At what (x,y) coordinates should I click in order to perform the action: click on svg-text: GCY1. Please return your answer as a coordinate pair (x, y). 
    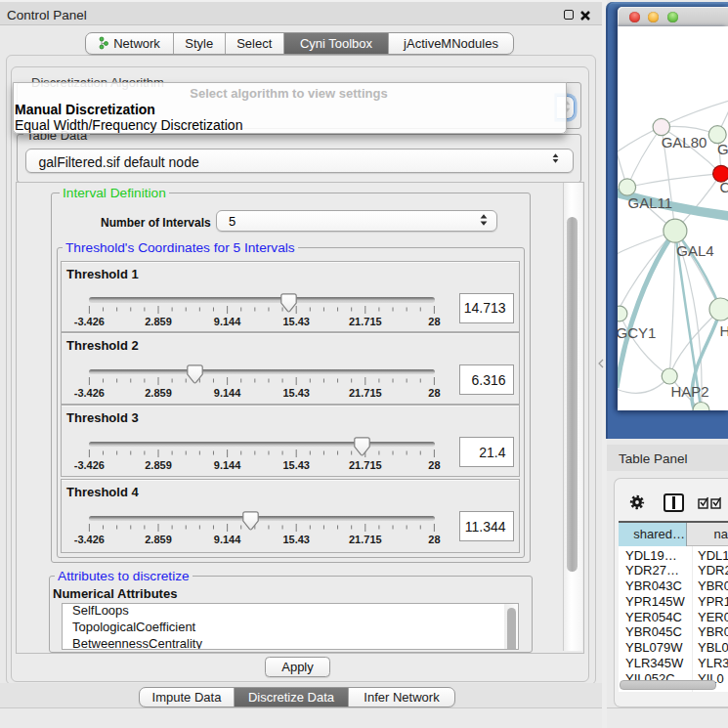
    Looking at the image, I should click on (637, 332).